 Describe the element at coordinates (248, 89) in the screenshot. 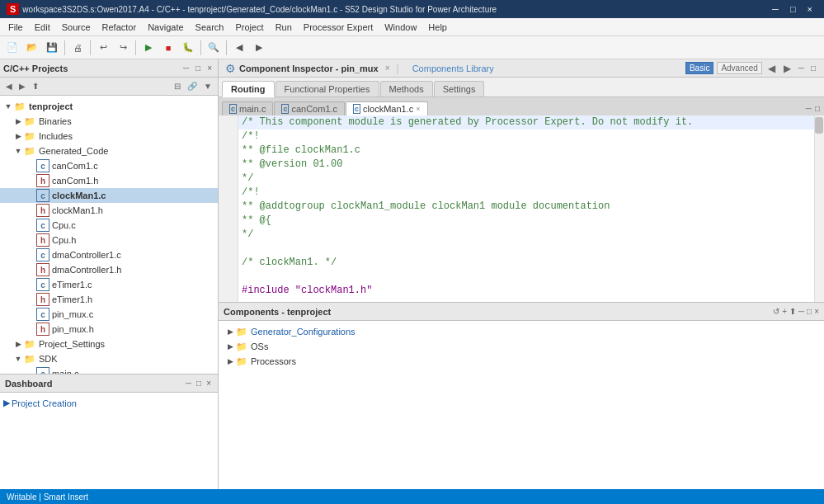

I see `ci-tab-routing: Routing` at that location.